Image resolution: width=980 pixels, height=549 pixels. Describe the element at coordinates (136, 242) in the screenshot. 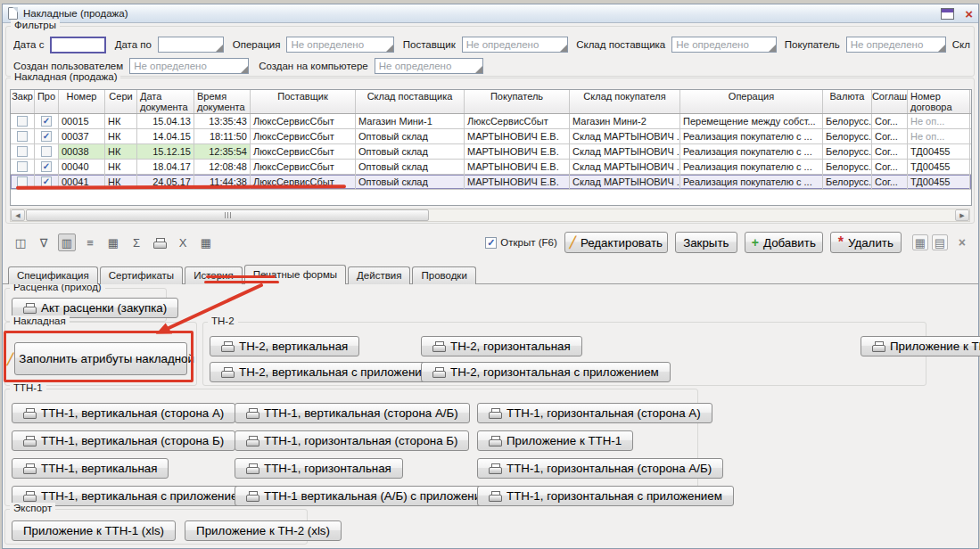

I see `sum-icon: Σ` at that location.